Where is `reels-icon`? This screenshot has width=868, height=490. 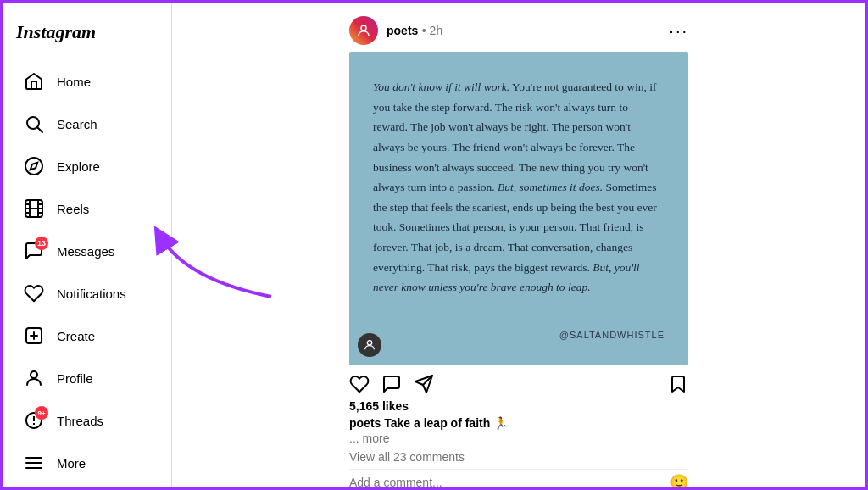
reels-icon is located at coordinates (34, 209).